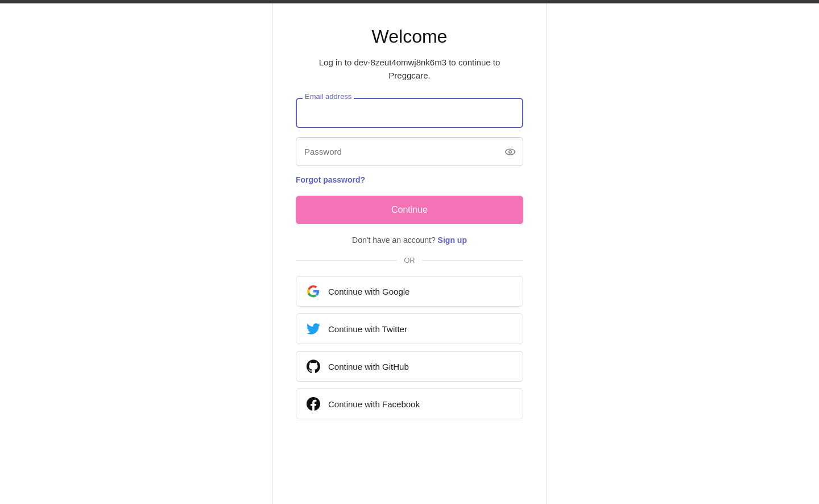 Image resolution: width=819 pixels, height=504 pixels. I want to click on continue-button: Continue, so click(410, 210).